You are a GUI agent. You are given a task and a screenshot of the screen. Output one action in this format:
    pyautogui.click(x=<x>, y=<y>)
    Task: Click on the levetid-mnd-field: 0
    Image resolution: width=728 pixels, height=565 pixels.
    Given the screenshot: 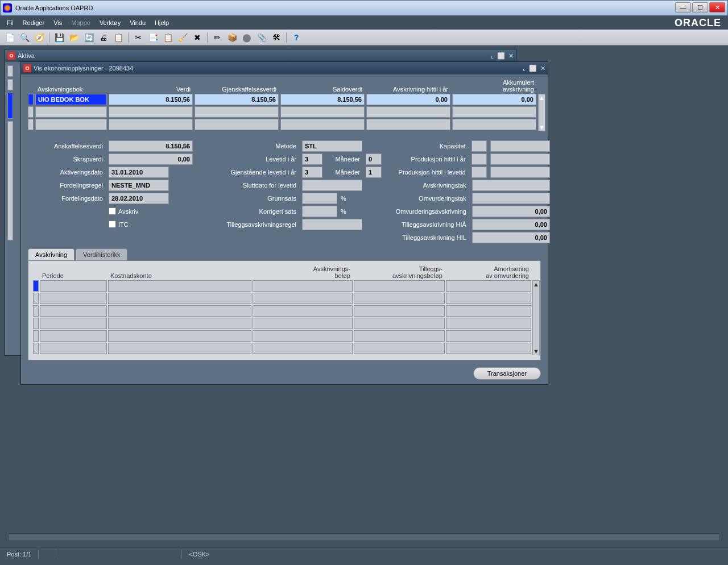 What is the action you would take?
    pyautogui.click(x=374, y=159)
    